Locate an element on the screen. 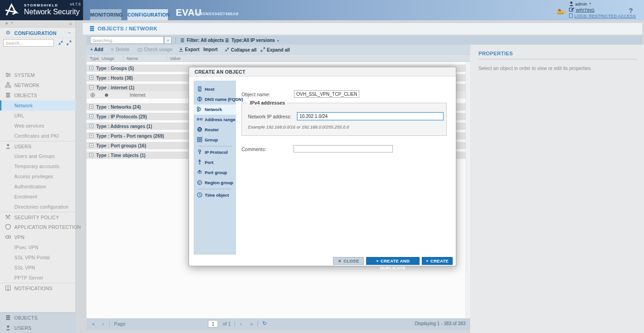  sidebar-item-authentication: Authentication is located at coordinates (38, 187).